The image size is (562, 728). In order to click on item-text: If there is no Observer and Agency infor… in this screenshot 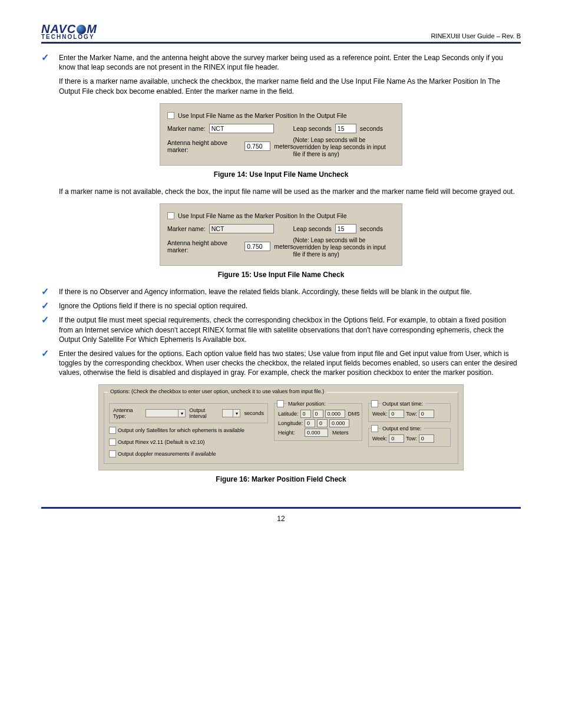, I will do `click(290, 292)`.